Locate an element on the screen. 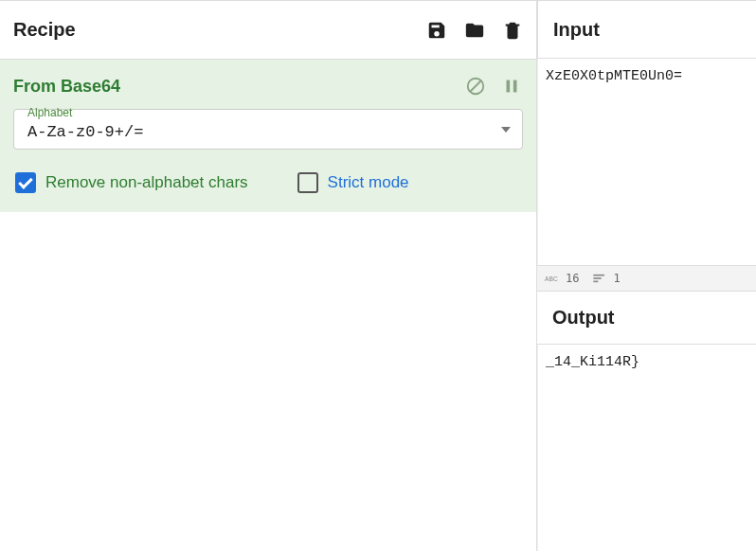  input-title: Input is located at coordinates (576, 30).